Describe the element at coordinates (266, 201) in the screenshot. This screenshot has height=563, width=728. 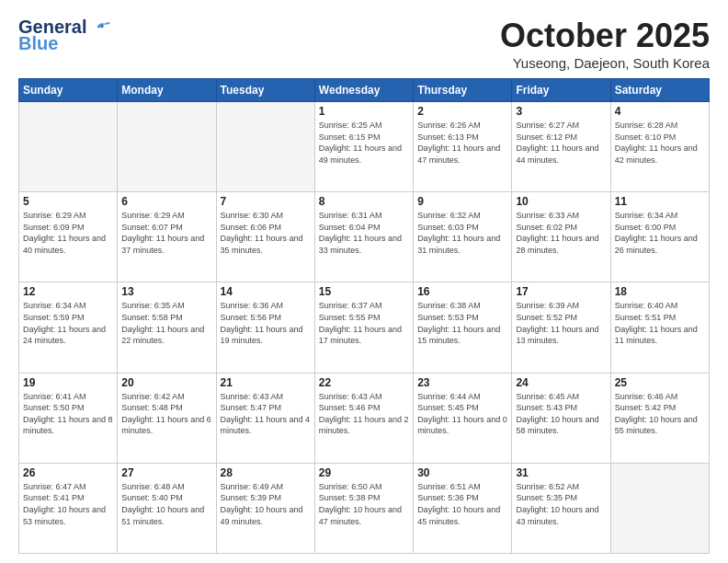
I see `day-number: 7` at that location.